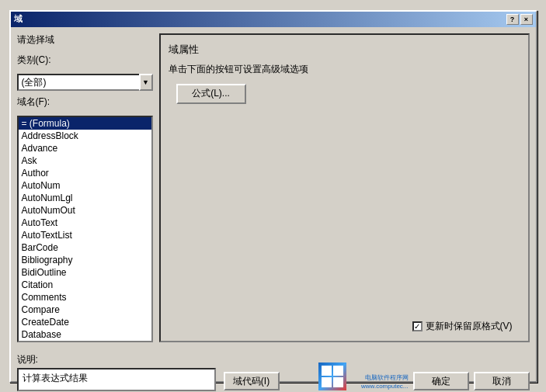 The image size is (546, 392). I want to click on field-list-item: AutoNum, so click(85, 186).